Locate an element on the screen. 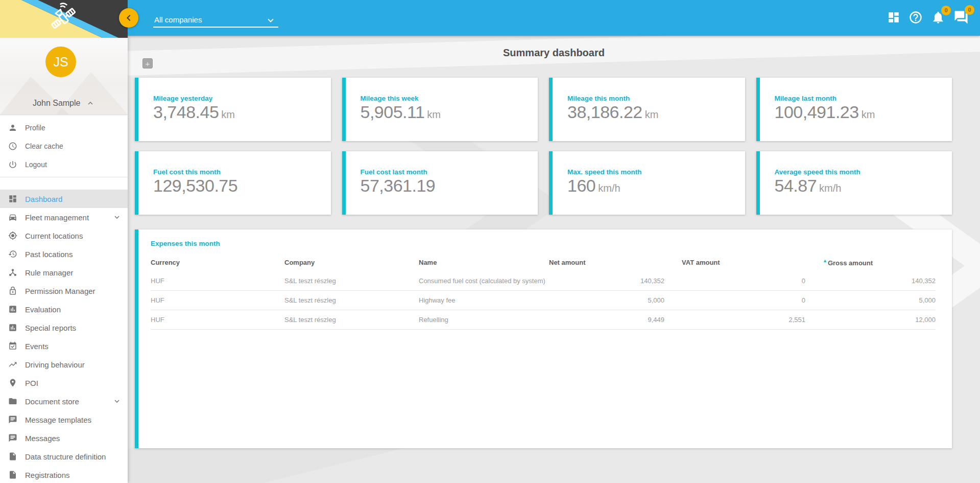 Image resolution: width=980 pixels, height=483 pixels. folder-icon is located at coordinates (13, 401).